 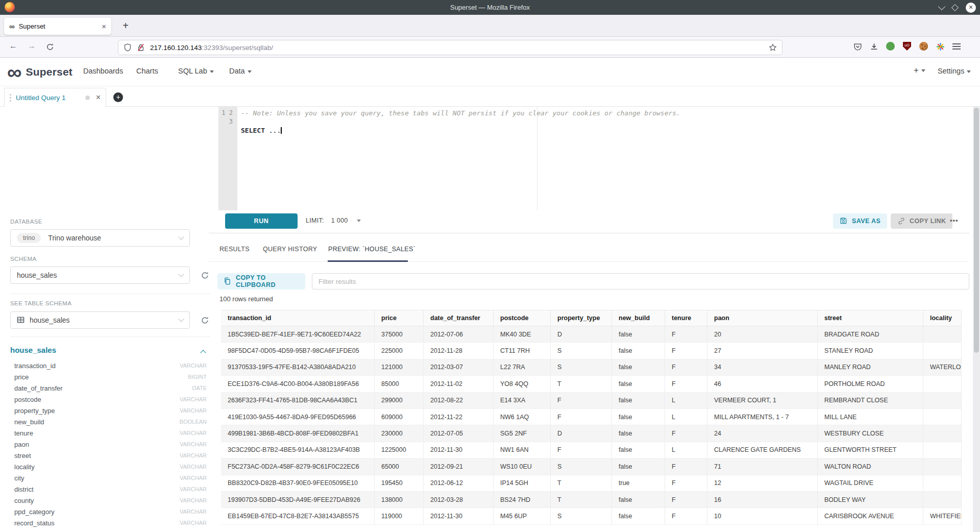 I want to click on pocket-icon, so click(x=857, y=46).